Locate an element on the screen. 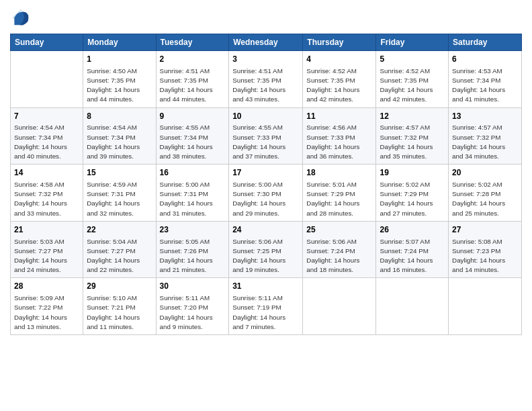  calendar-cell: 10Sunrise: 4:55 AM Sunset: 7:33 PM Dayli… is located at coordinates (266, 136).